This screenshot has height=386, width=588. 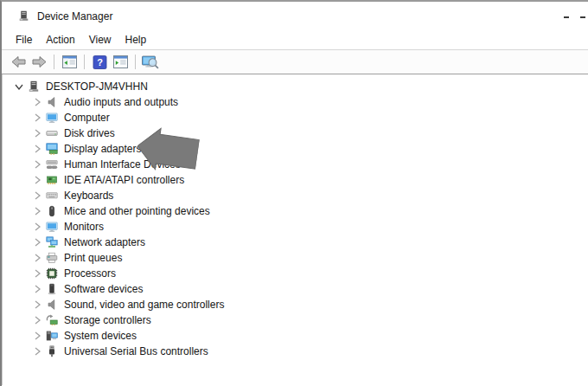 I want to click on tree-item-processors: Processors, so click(x=296, y=273).